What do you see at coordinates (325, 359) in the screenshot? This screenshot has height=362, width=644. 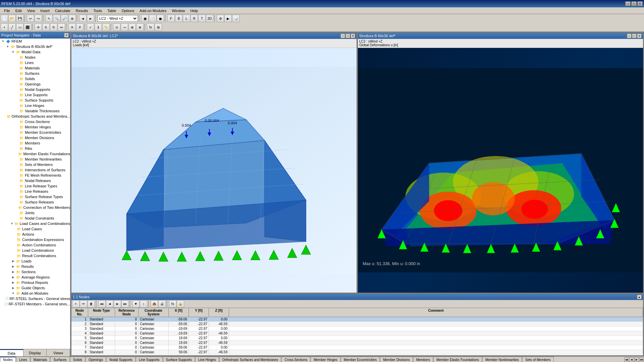 I see `bottom-tab-member-hinges: Member Hinges` at bounding box center [325, 359].